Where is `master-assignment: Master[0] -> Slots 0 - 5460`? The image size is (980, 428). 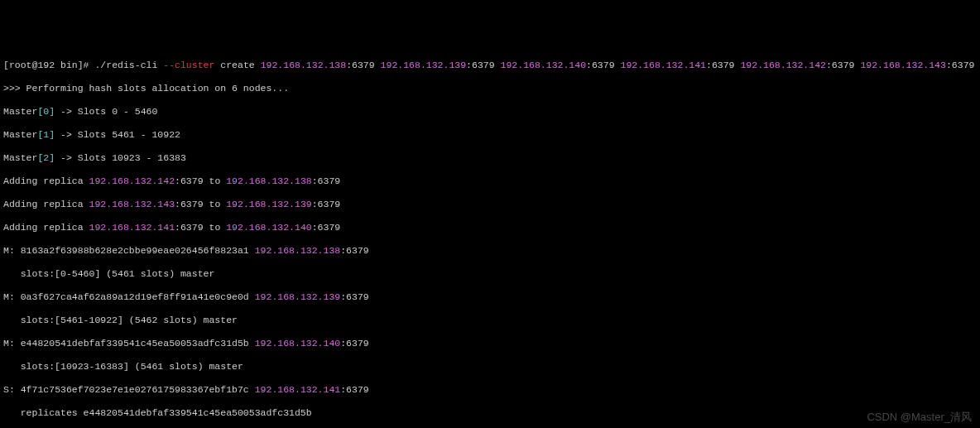 master-assignment: Master[0] -> Slots 0 - 5460 is located at coordinates (490, 112).